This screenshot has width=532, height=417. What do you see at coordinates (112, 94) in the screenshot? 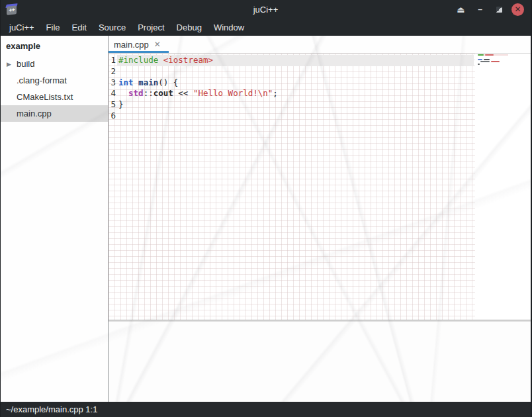
I see `line-number: 4` at bounding box center [112, 94].